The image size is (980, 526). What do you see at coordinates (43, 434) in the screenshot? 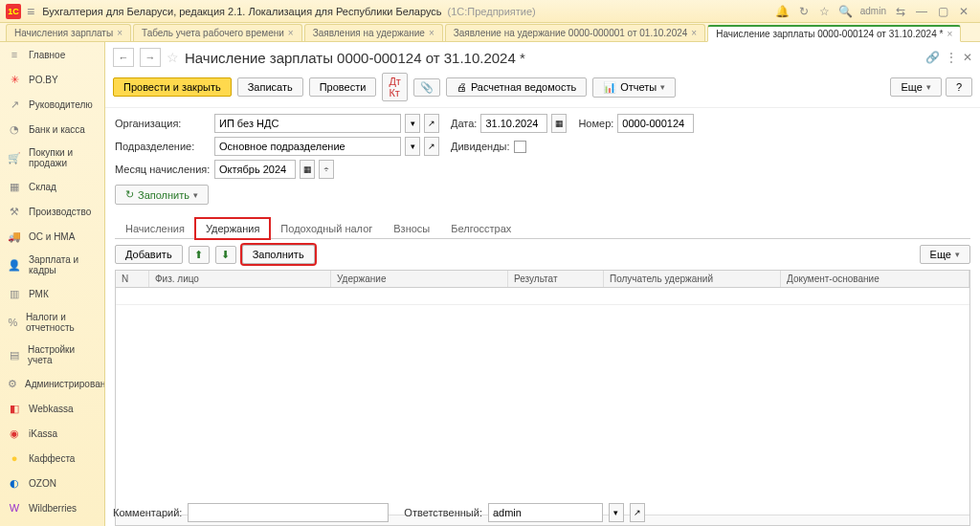
I see `sidebar-label: iKassa` at bounding box center [43, 434].